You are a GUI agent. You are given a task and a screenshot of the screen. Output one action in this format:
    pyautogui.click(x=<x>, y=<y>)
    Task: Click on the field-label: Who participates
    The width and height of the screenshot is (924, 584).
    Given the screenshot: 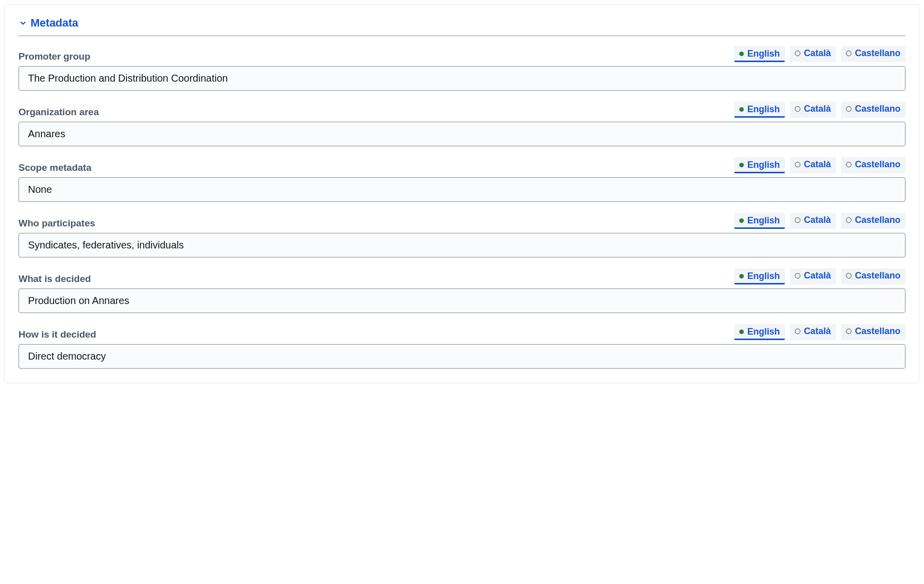 What is the action you would take?
    pyautogui.click(x=57, y=223)
    